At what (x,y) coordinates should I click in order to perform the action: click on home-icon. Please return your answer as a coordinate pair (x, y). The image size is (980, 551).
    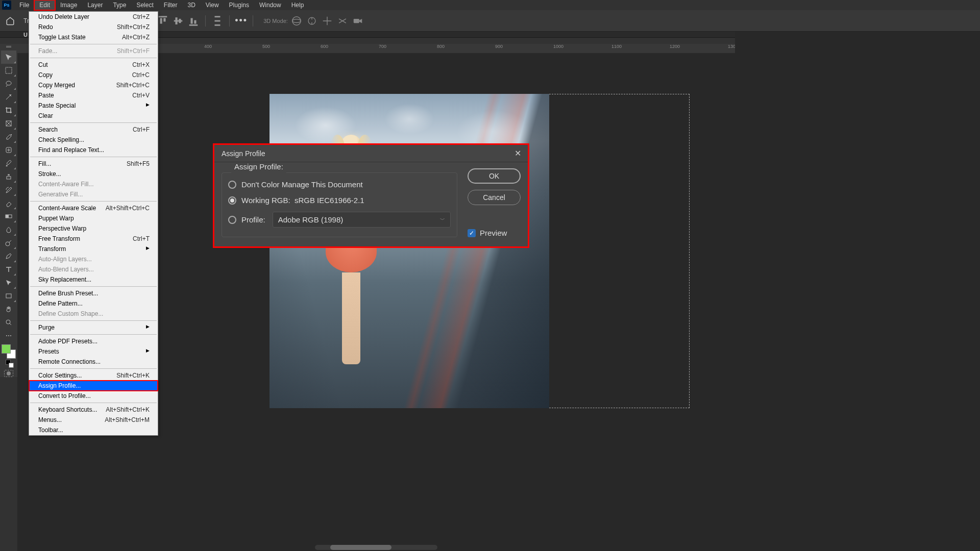
    Looking at the image, I should click on (10, 21).